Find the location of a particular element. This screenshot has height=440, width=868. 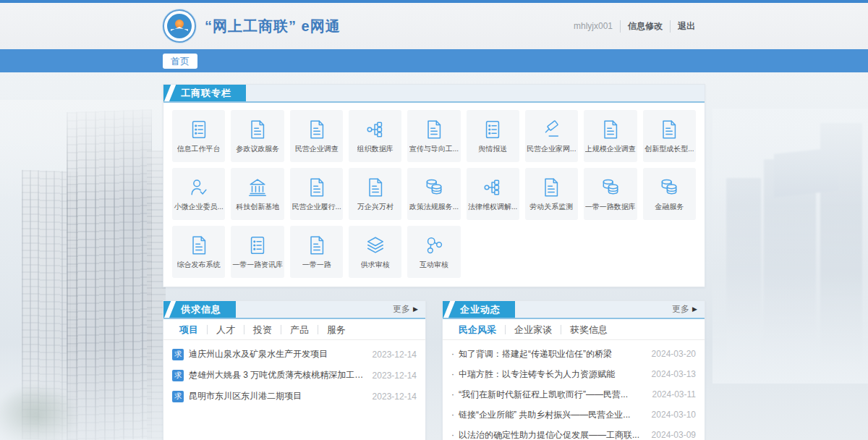

feature-card: 舆情报送 is located at coordinates (493, 136).